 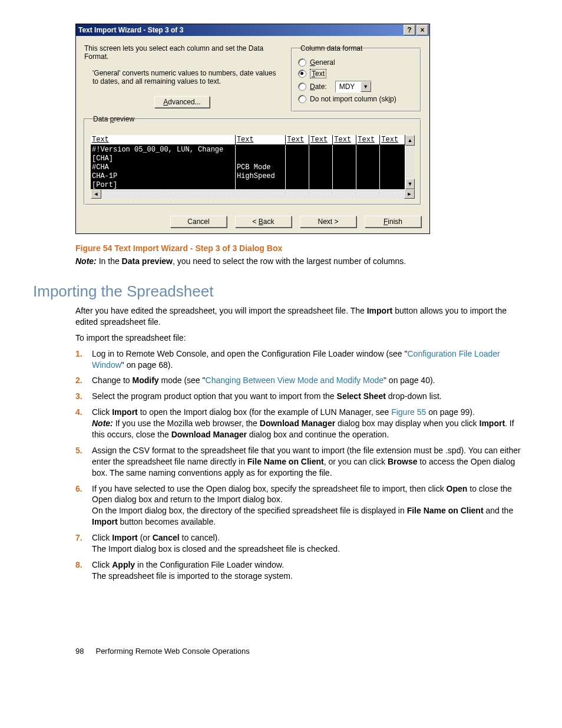 What do you see at coordinates (310, 381) in the screenshot?
I see `step-2: Change to Modify mode (see "Changing Bet…` at bounding box center [310, 381].